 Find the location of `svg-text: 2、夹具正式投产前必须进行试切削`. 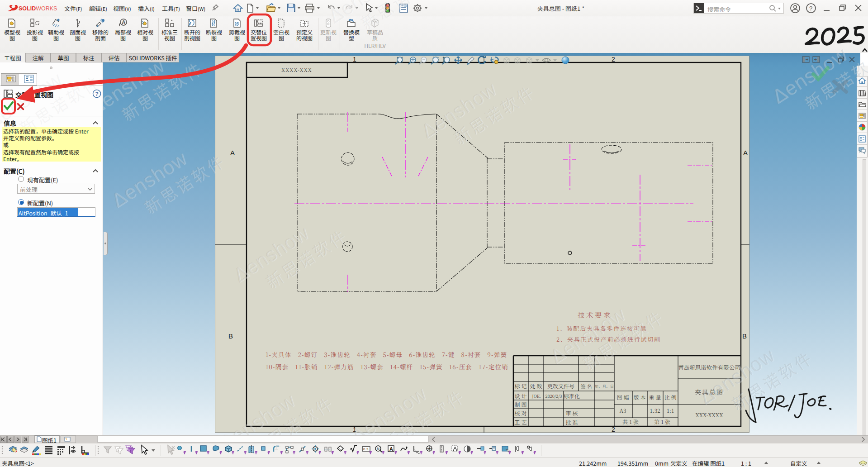

svg-text: 2、夹具正式投产前必须进行试切削 is located at coordinates (609, 339).